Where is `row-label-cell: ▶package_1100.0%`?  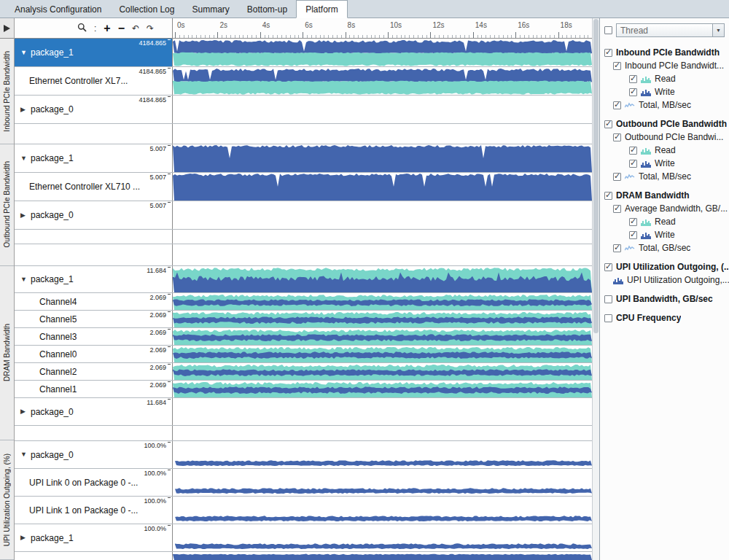
row-label-cell: ▶package_1100.0% is located at coordinates (93, 538).